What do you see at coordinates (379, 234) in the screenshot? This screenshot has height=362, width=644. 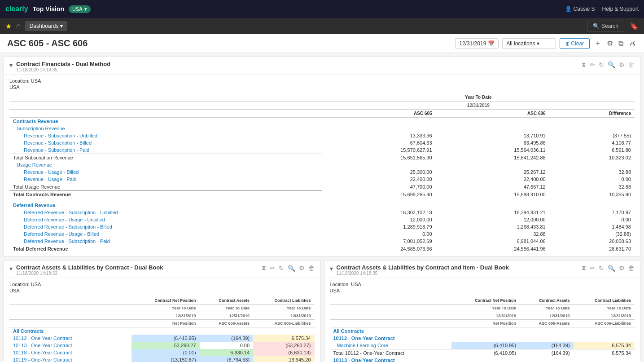 I see `row-asc605: 0.00` at bounding box center [379, 234].